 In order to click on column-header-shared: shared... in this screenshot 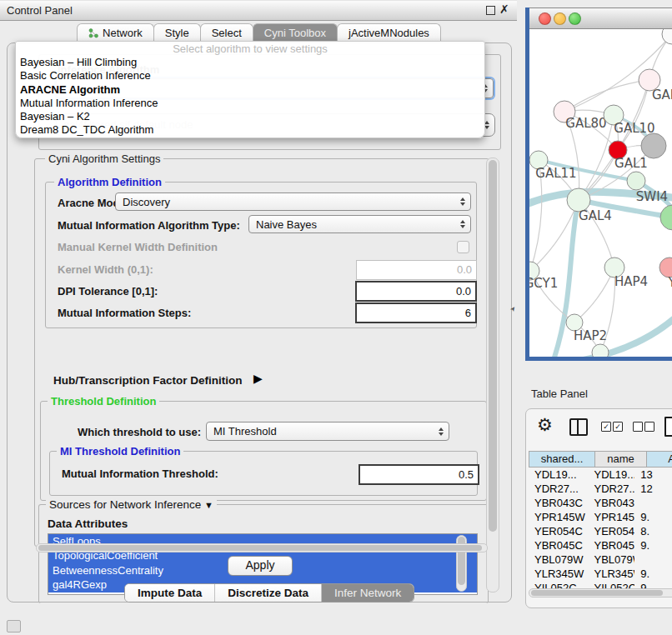, I will do `click(562, 459)`.